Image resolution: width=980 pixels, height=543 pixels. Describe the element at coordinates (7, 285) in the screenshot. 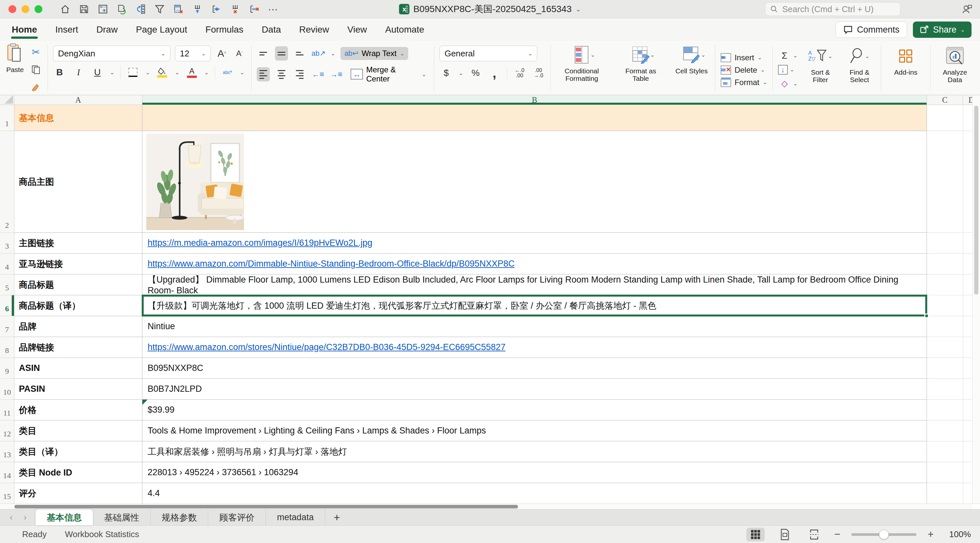

I see `row-header-5: 5` at that location.